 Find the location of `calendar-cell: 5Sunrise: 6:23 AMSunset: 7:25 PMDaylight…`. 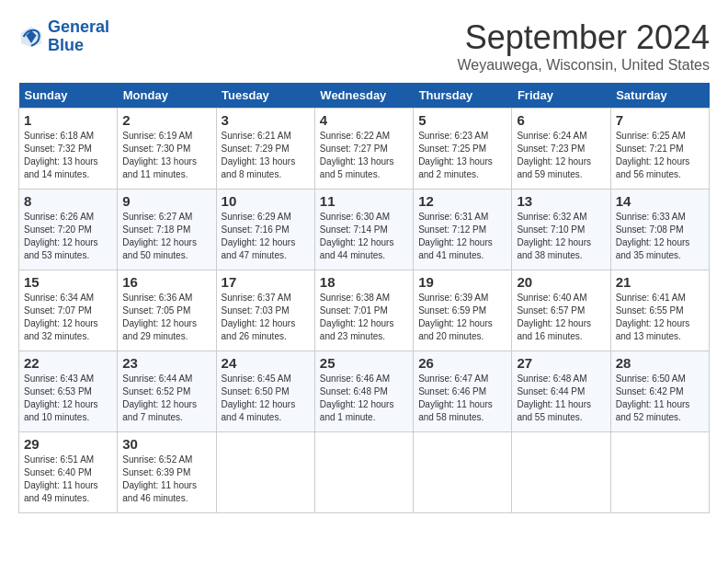

calendar-cell: 5Sunrise: 6:23 AMSunset: 7:25 PMDaylight… is located at coordinates (463, 149).